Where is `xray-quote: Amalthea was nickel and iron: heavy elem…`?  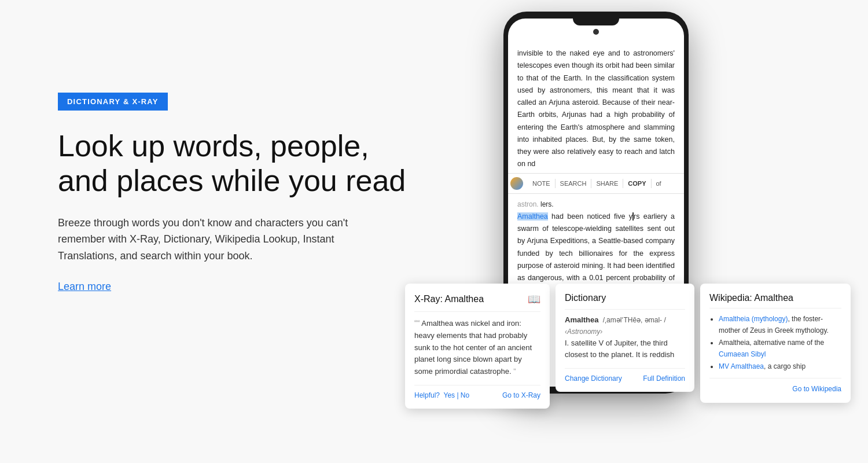 xray-quote: Amalthea was nickel and iron: heavy elem… is located at coordinates (477, 347).